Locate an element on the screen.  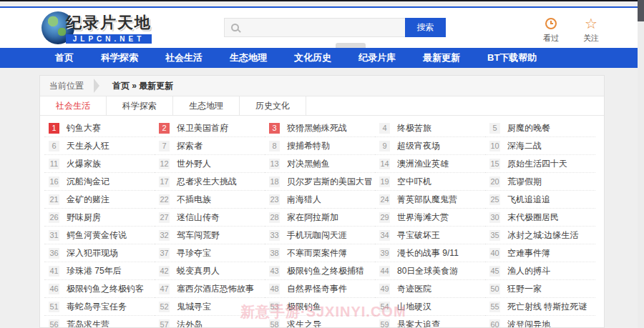
doc-title-link: 极限钓鱼之终极钓客 is located at coordinates (105, 289).